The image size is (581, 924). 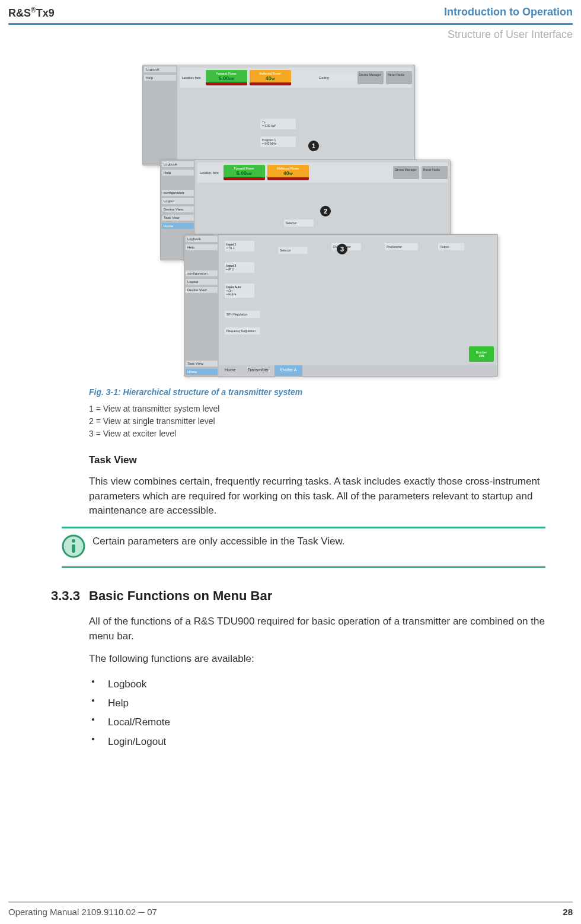 What do you see at coordinates (341, 305) in the screenshot?
I see `ui-pane-exciter: Logbook Help configuration Logout Device…` at bounding box center [341, 305].